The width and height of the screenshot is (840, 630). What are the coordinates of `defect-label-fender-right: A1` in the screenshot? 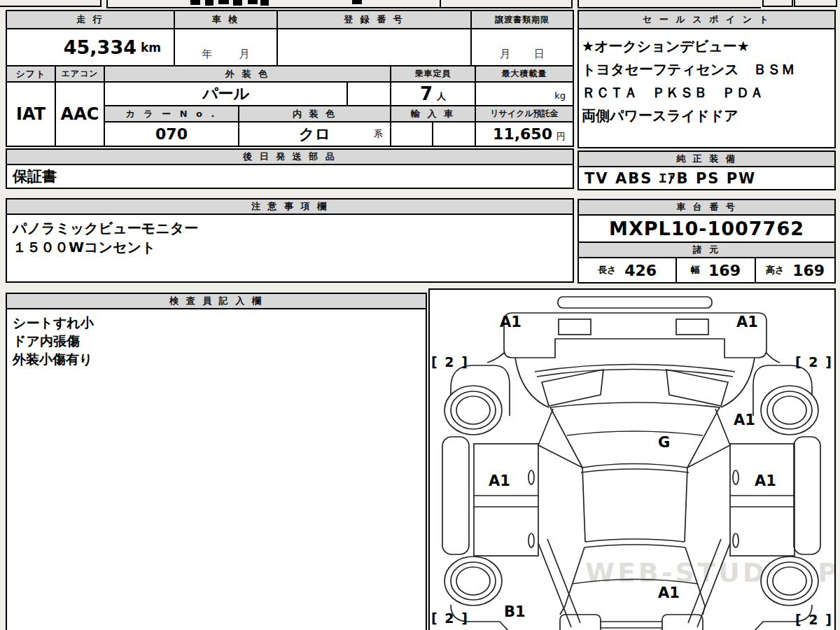 It's located at (745, 420).